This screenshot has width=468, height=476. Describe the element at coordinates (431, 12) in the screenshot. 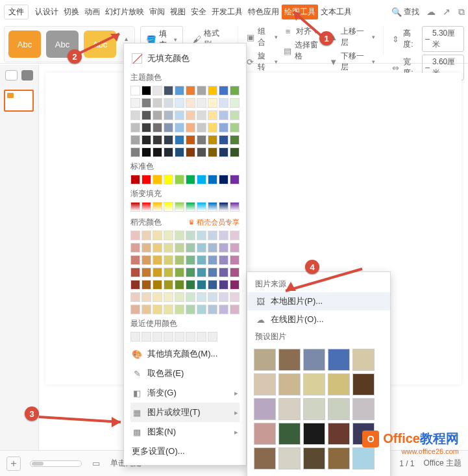

I see `cloud-icon: ☁` at that location.